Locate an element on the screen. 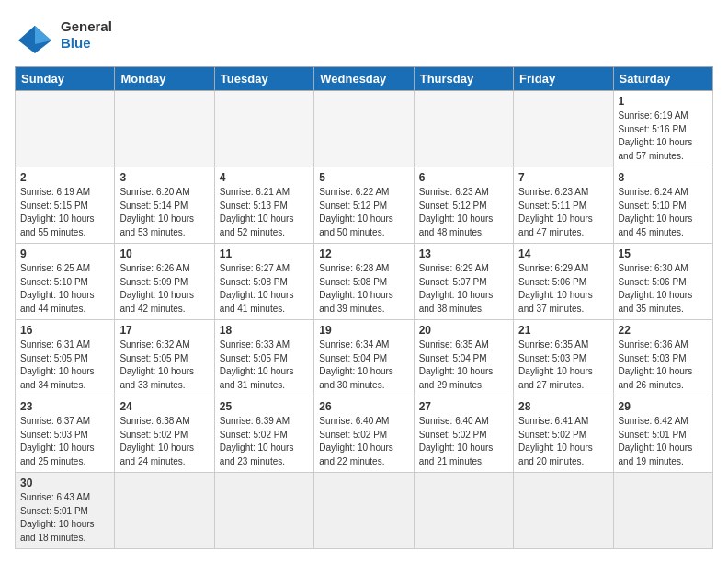 The height and width of the screenshot is (563, 728). cell-info: Sunrise: 6:19 AM Sunset: 5:16 PM Dayligh… is located at coordinates (664, 136).